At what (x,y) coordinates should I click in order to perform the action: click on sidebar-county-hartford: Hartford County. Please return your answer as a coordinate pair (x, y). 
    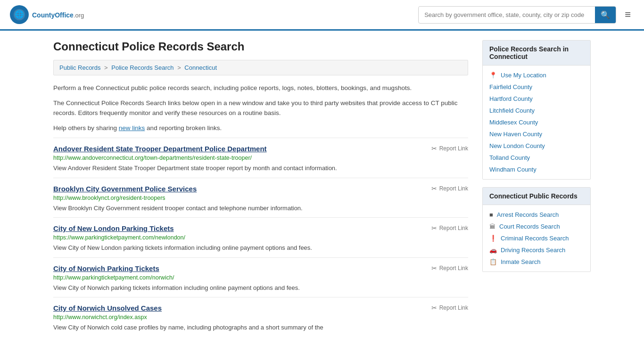
    Looking at the image, I should click on (537, 99).